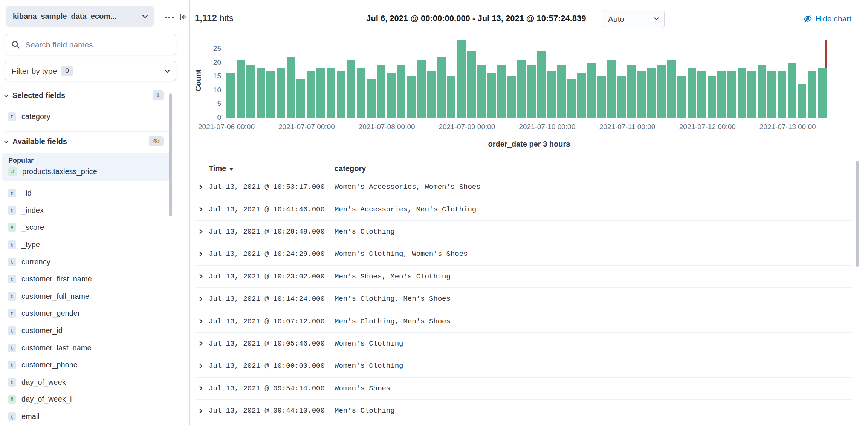 Image resolution: width=868 pixels, height=425 pixels. I want to click on filter-by-type-button: Filter by type 0, so click(90, 71).